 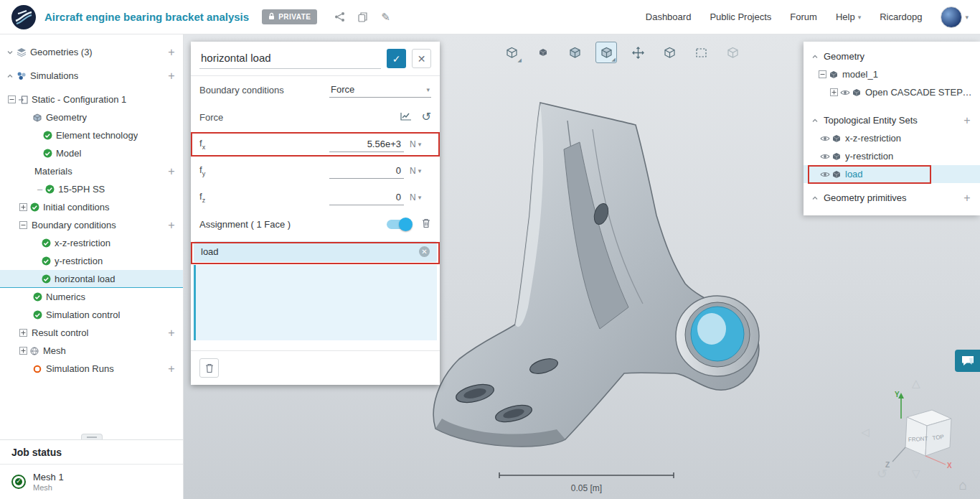 I want to click on unit-select-fy: N▾, so click(x=420, y=171).